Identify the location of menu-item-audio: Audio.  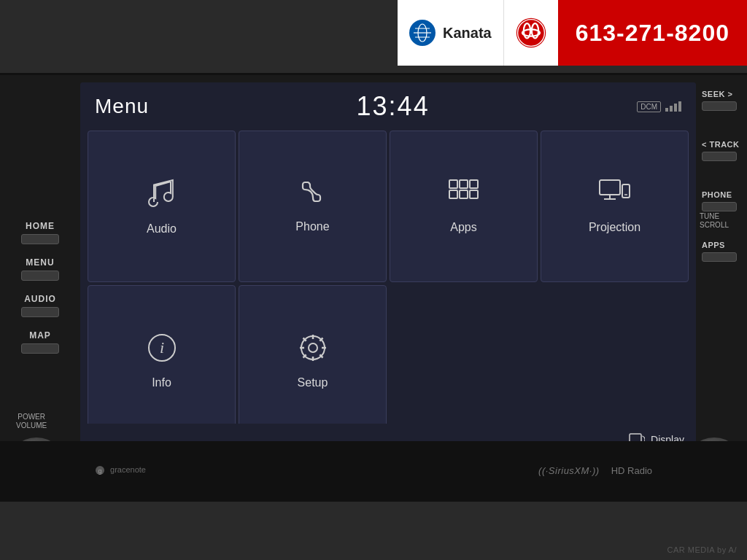
(162, 206).